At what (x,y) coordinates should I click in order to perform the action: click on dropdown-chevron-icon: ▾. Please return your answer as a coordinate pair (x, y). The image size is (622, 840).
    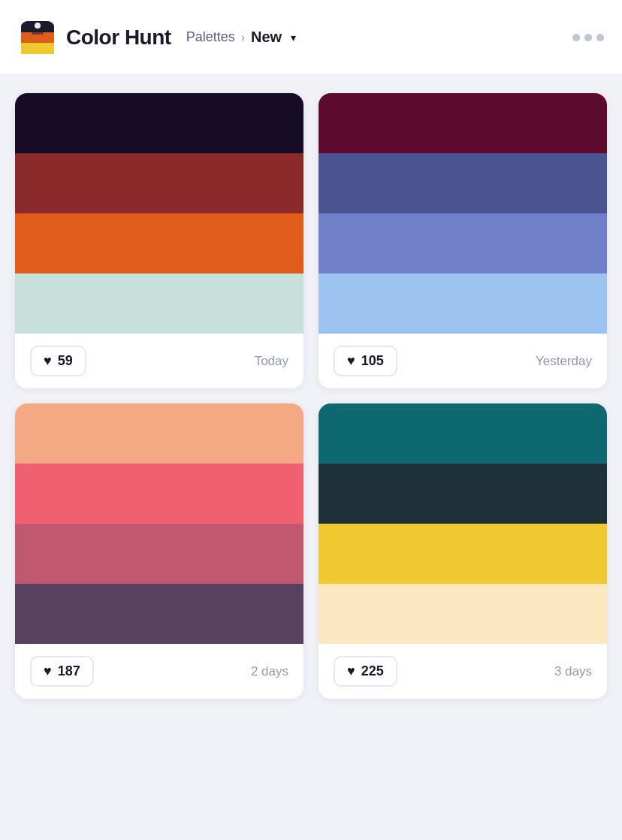
    Looking at the image, I should click on (293, 38).